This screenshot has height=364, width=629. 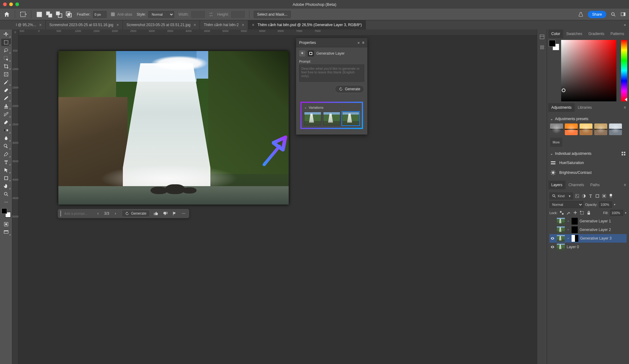 I want to click on drag-handle, so click(x=61, y=213).